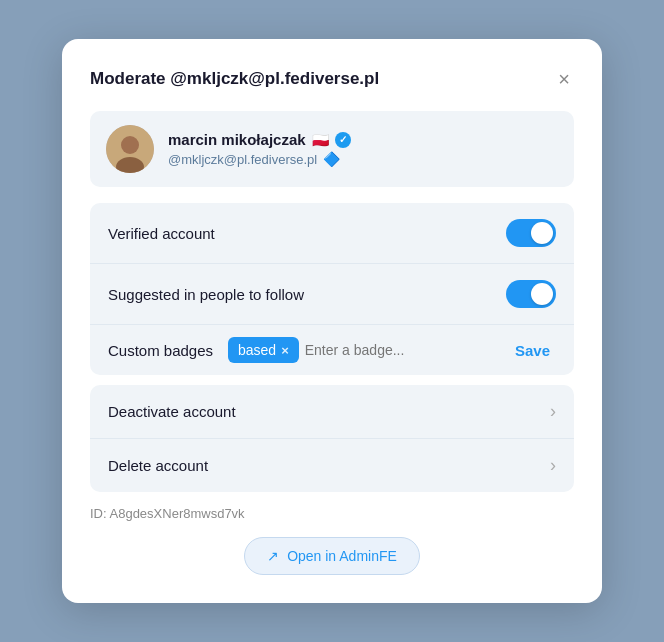 This screenshot has width=664, height=642. What do you see at coordinates (332, 79) in the screenshot?
I see `modal-header: Moderate @mkljczk@pl.fediverse.pl ×` at bounding box center [332, 79].